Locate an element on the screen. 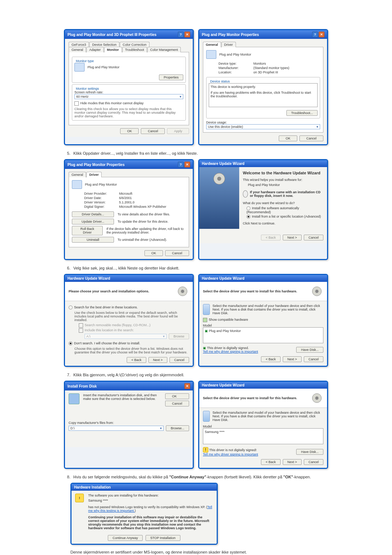 This screenshot has height=555, width=392. radio-advanced is located at coordinates (248, 216).